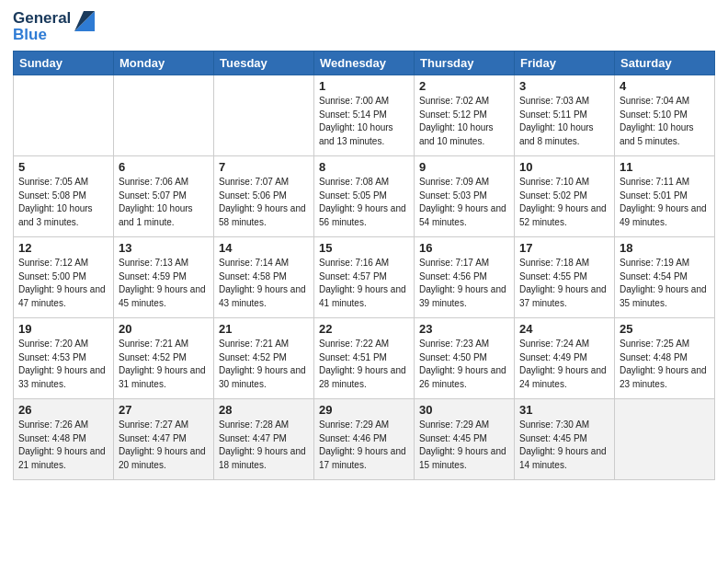 Image resolution: width=728 pixels, height=563 pixels. What do you see at coordinates (64, 278) in the screenshot?
I see `calendar-cell: 12Sunrise: 7:12 AMSunset: 5:00 PMDayligh…` at bounding box center [64, 278].